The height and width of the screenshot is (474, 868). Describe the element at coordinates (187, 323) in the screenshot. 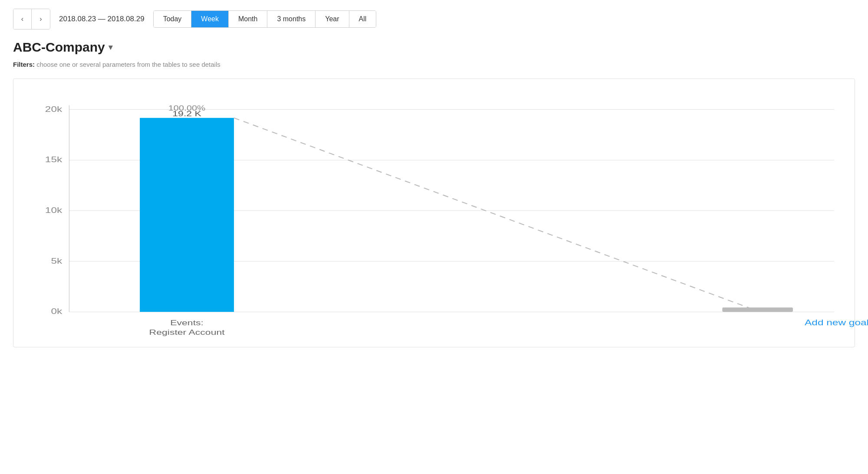

I see `svg-text: Events:` at that location.